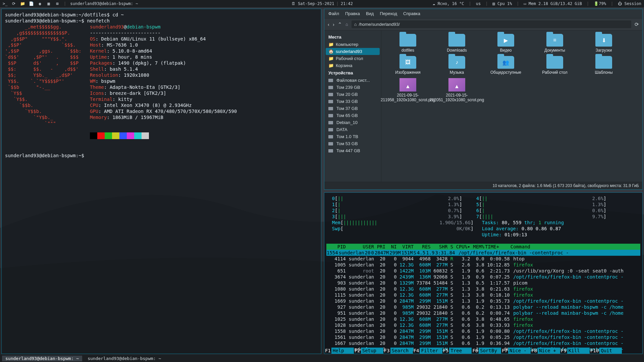 The height and width of the screenshot is (362, 644). I want to click on fn-key: F9, so click(564, 351).